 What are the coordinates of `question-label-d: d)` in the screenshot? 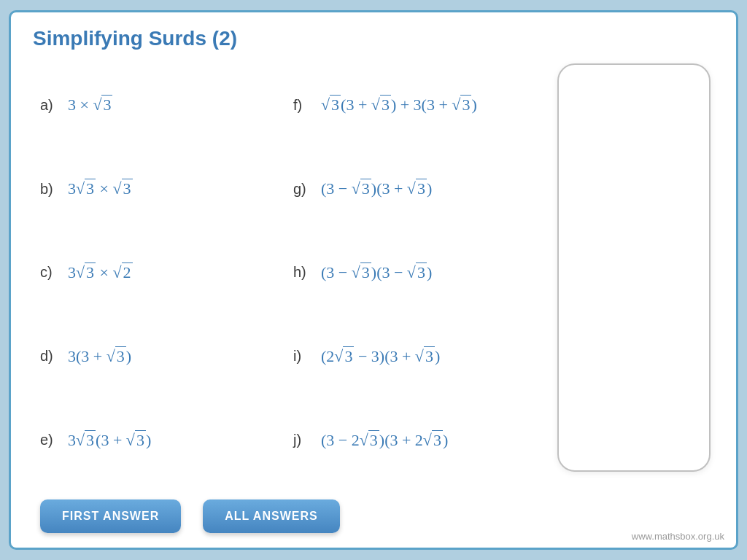 It's located at (50, 356).